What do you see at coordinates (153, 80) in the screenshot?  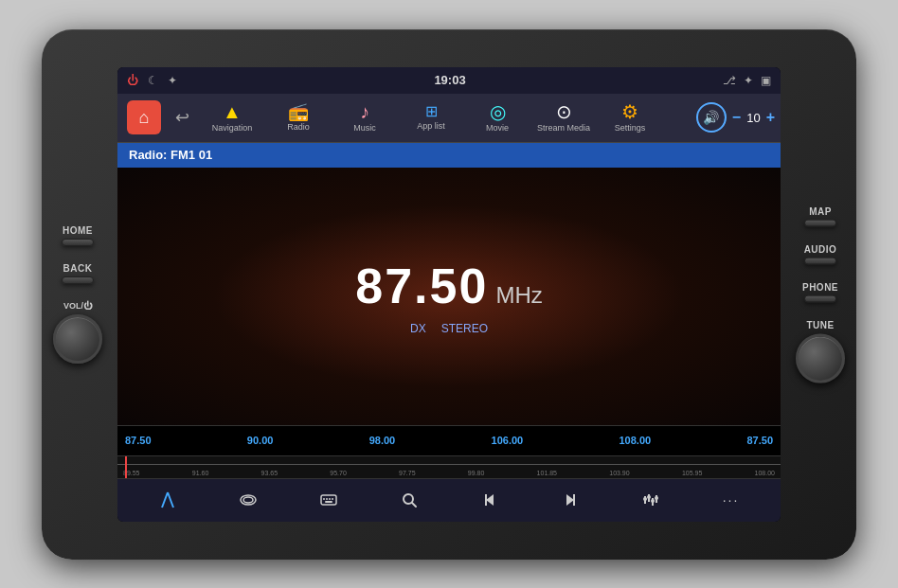 I see `moon-icon: ☾` at bounding box center [153, 80].